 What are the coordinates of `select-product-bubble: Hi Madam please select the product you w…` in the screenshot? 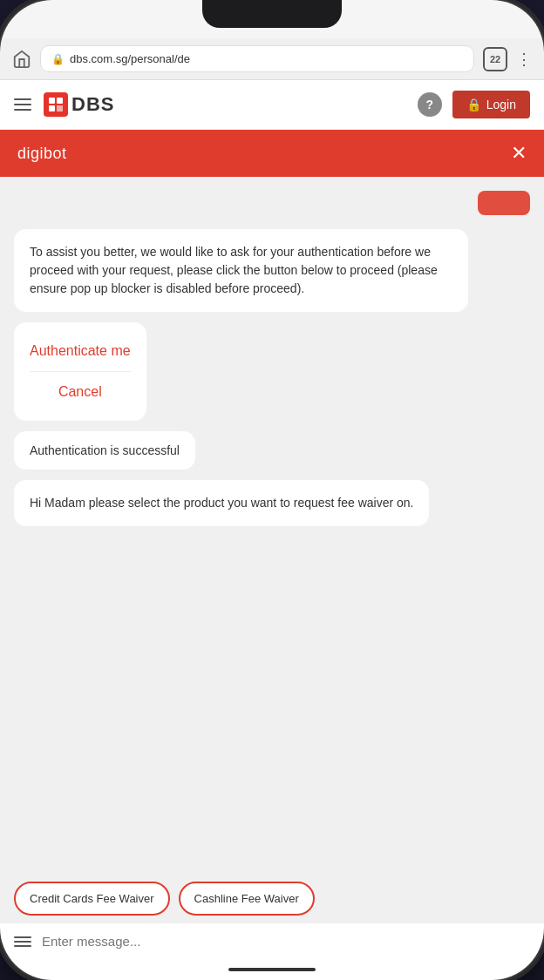 It's located at (221, 504).